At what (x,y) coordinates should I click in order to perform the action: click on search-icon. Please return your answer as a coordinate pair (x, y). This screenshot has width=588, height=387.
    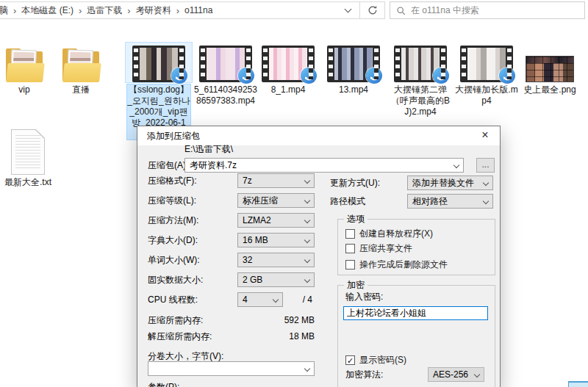
    Looking at the image, I should click on (401, 10).